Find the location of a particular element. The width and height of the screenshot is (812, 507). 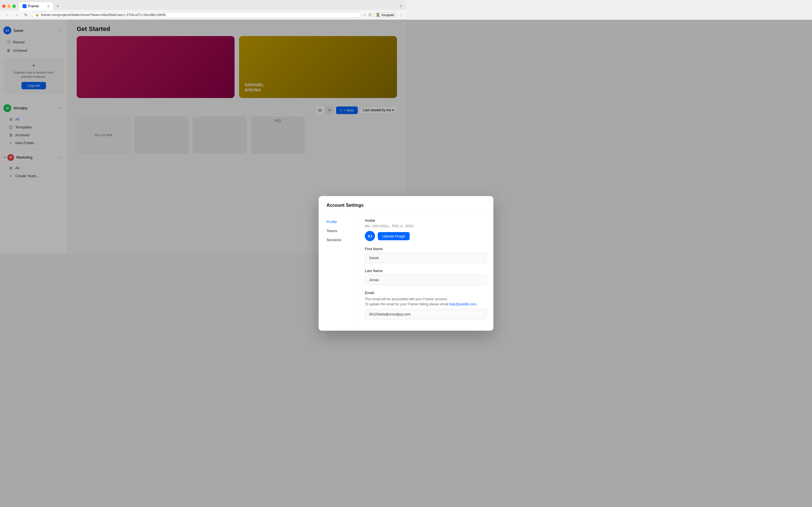

browser-chrome: Framer ✕ + ≡ ← → ↻ 🔒 framer.com/projects… is located at coordinates (203, 10).